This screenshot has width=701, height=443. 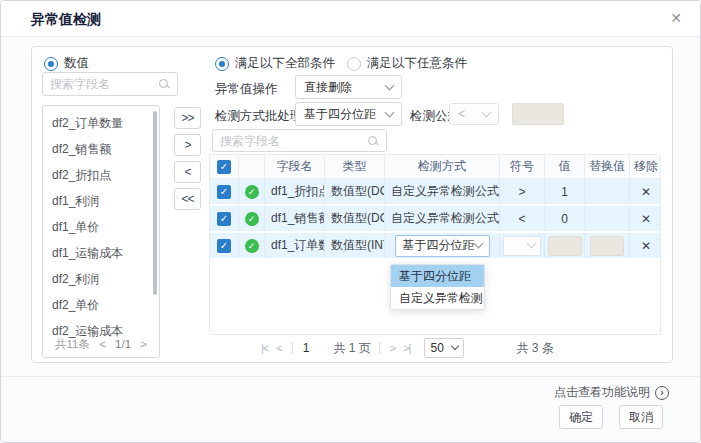 I want to click on table-search-box, so click(x=300, y=140).